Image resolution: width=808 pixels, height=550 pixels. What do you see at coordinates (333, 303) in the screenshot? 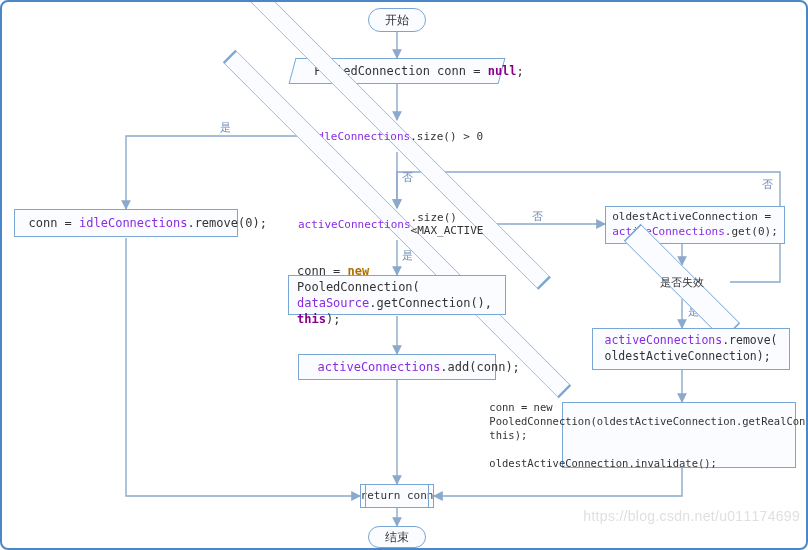
I see `field-datasource: dataSource` at bounding box center [333, 303].